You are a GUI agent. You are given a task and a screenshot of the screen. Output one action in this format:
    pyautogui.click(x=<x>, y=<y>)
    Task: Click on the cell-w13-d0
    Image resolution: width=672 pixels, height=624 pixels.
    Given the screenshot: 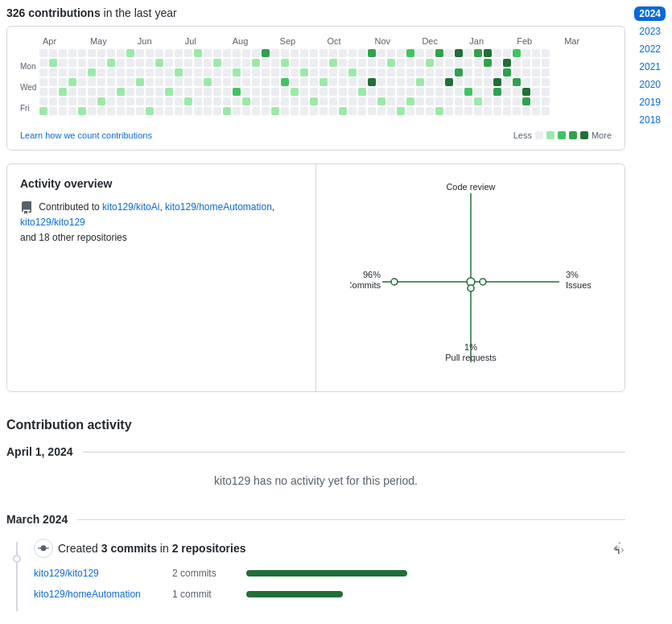 What is the action you would take?
    pyautogui.click(x=169, y=53)
    